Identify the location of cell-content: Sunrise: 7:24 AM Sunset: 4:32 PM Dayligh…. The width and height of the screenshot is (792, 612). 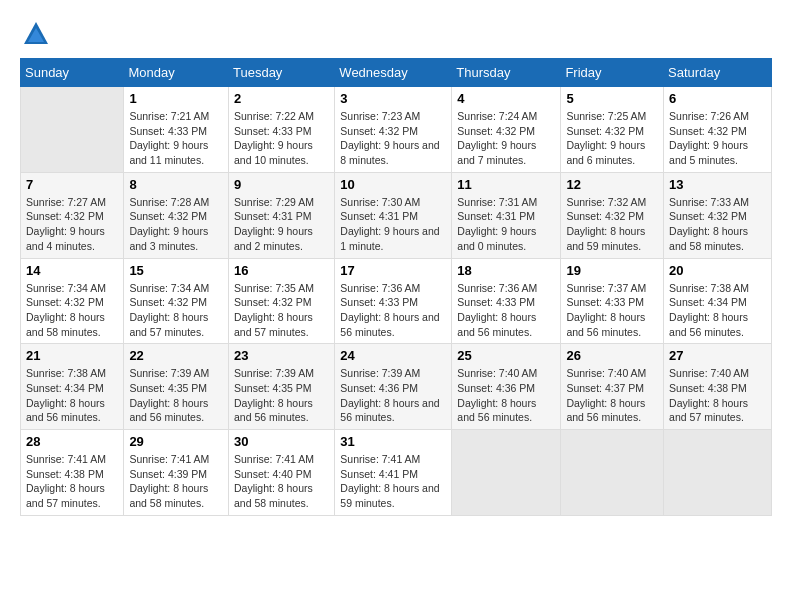
(506, 138).